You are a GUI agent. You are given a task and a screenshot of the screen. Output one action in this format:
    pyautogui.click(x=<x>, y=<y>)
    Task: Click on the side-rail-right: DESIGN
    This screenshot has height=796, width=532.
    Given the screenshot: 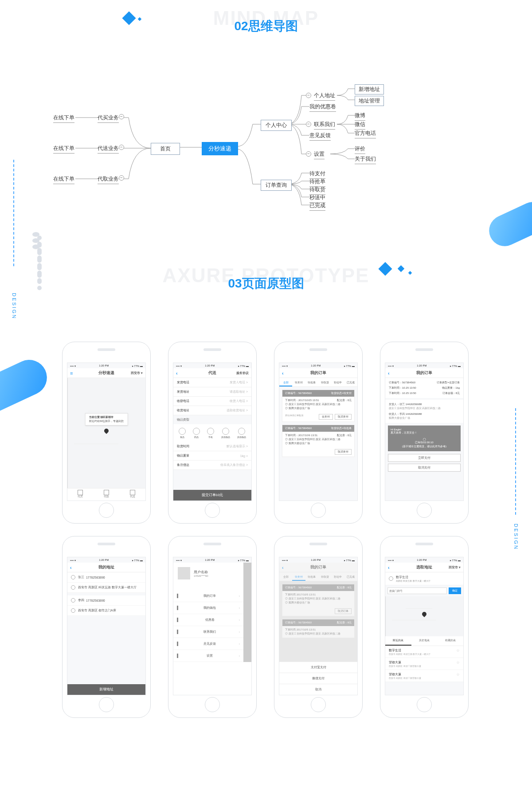 What is the action you would take?
    pyautogui.click(x=517, y=497)
    